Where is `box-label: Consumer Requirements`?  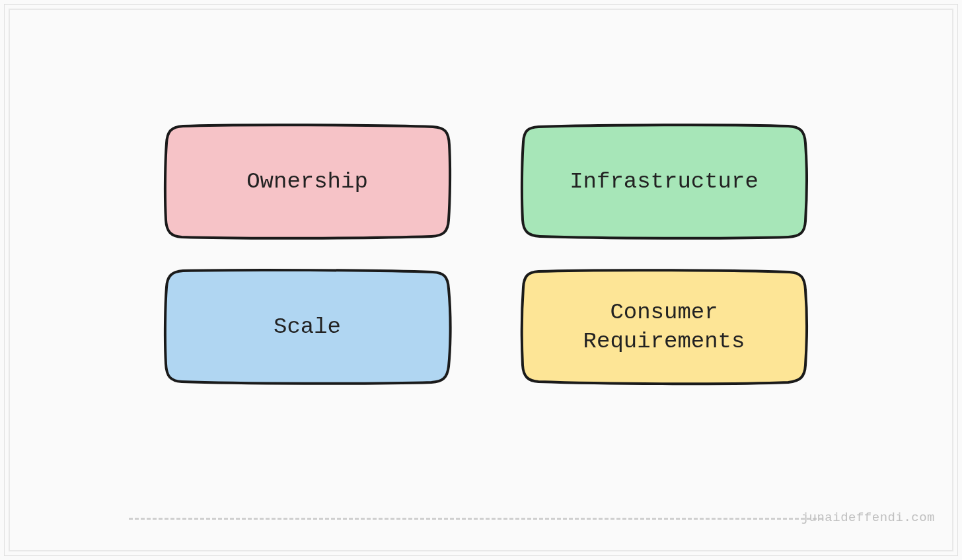
box-label: Consumer Requirements is located at coordinates (665, 327).